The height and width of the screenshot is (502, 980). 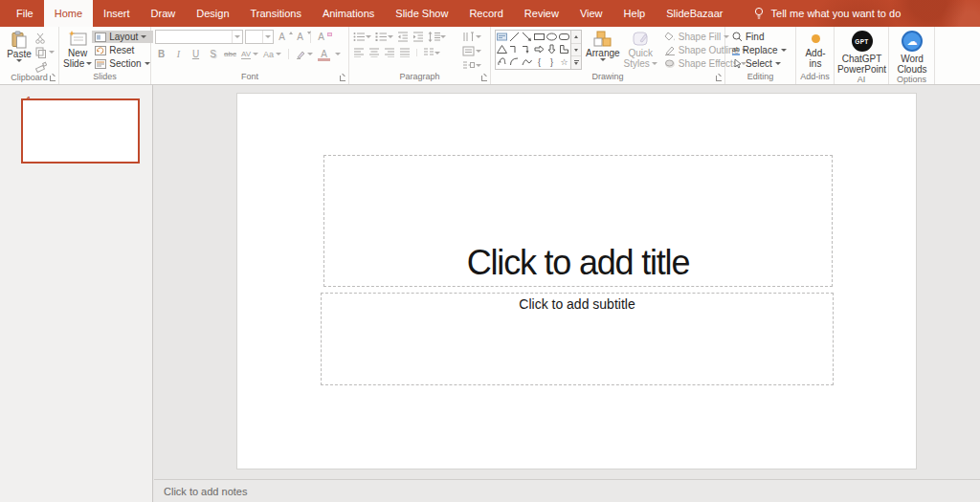 What do you see at coordinates (515, 36) in the screenshot?
I see `shape-line-icon` at bounding box center [515, 36].